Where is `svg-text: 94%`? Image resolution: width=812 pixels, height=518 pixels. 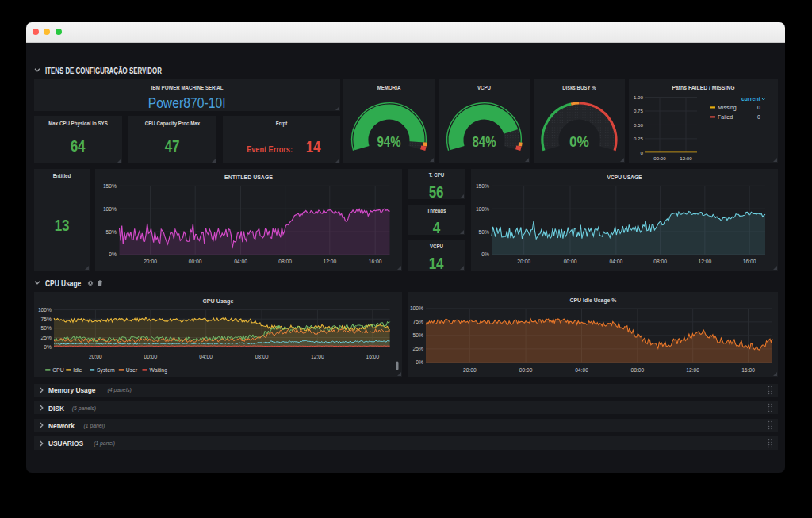
svg-text: 94% is located at coordinates (389, 142).